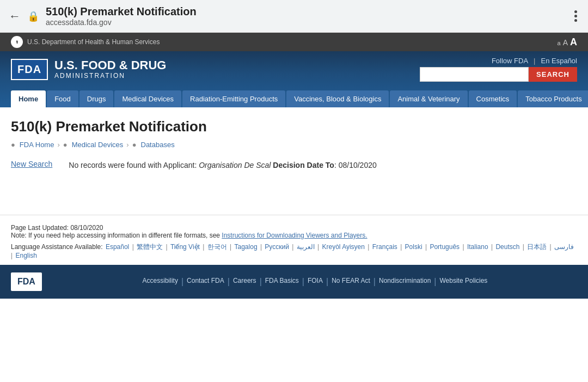  Describe the element at coordinates (28, 99) in the screenshot. I see `nav-item-home: Home` at that location.